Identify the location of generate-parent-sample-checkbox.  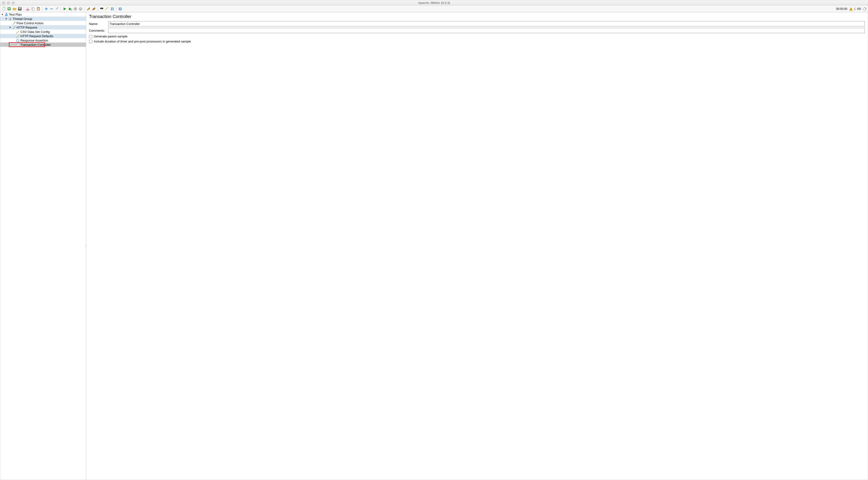
(91, 36).